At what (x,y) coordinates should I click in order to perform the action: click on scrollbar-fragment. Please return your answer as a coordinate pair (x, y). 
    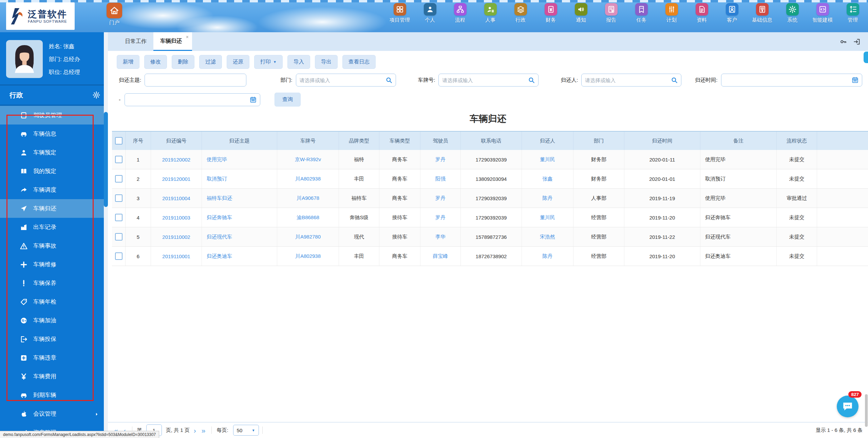
    Looking at the image, I should click on (866, 411).